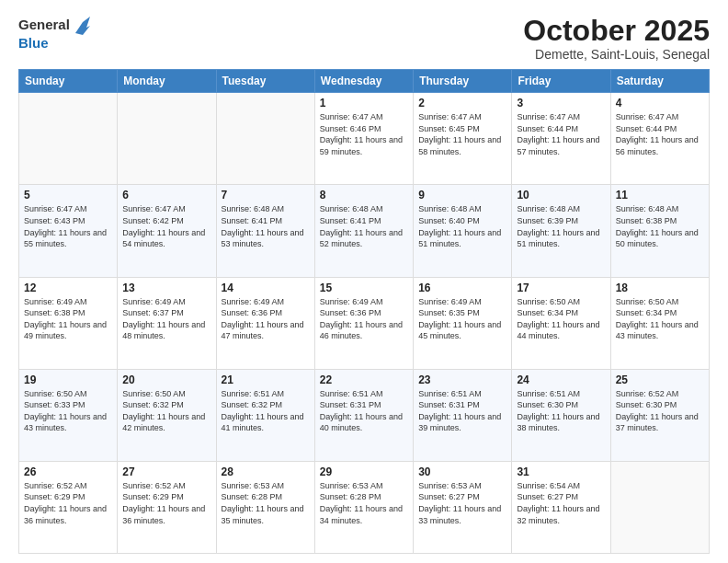 Image resolution: width=728 pixels, height=563 pixels. Describe the element at coordinates (167, 323) in the screenshot. I see `calendar-cell: 13Sunrise: 6:49 AMSunset: 6:37 PMDayligh…` at that location.